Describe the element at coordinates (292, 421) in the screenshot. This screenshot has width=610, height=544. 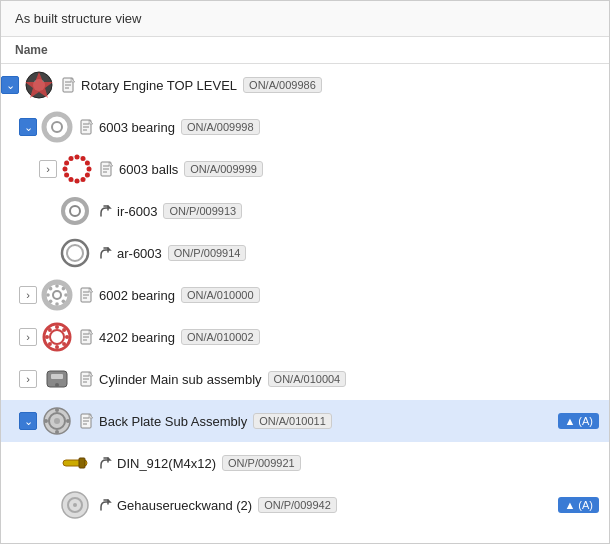
I see `item-tag: ON/A/010011` at that location.